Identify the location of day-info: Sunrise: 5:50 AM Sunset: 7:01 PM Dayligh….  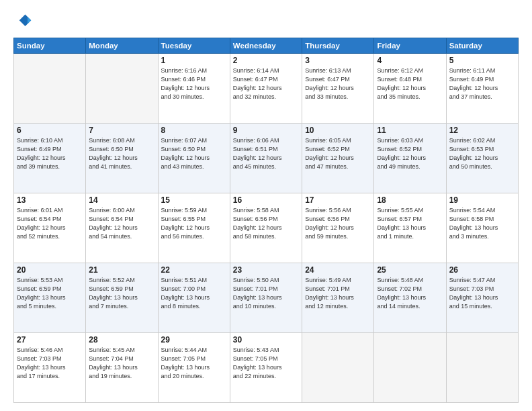
(266, 293).